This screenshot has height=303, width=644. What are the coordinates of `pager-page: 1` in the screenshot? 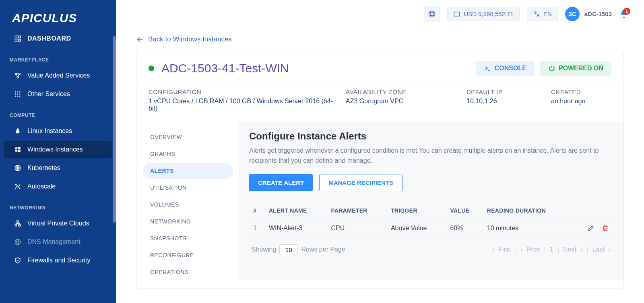 It's located at (551, 250).